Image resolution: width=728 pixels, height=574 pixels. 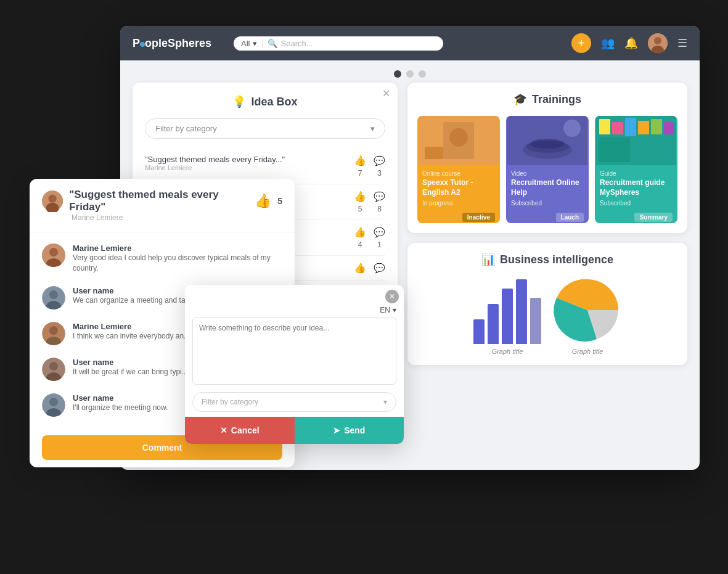 What do you see at coordinates (240, 430) in the screenshot?
I see `cancel-button: ✕ Cancel` at bounding box center [240, 430].